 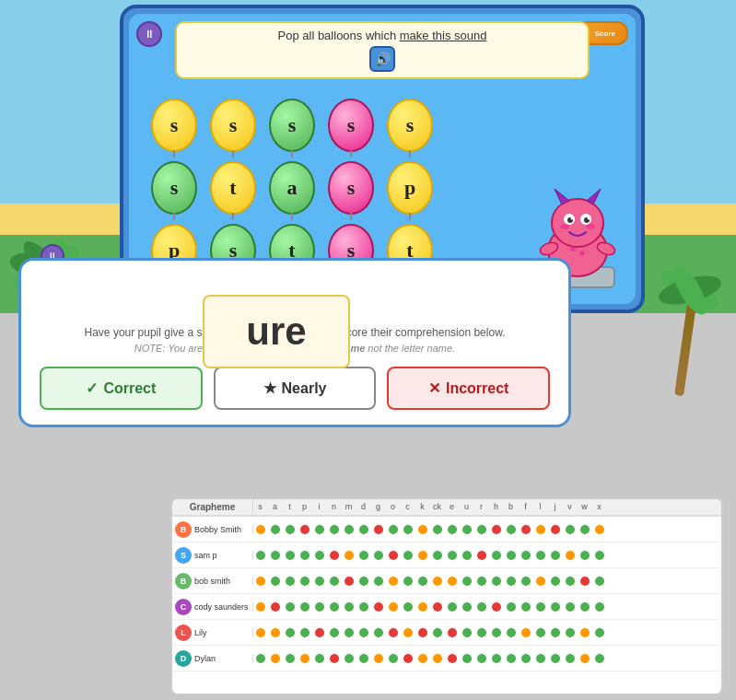 What do you see at coordinates (468, 389) in the screenshot?
I see `incorrect-button: ✕ Incorrect` at bounding box center [468, 389].